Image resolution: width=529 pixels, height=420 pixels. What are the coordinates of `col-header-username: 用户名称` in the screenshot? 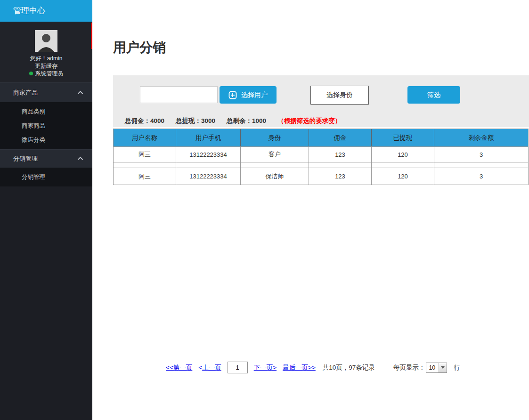 It's located at (145, 137).